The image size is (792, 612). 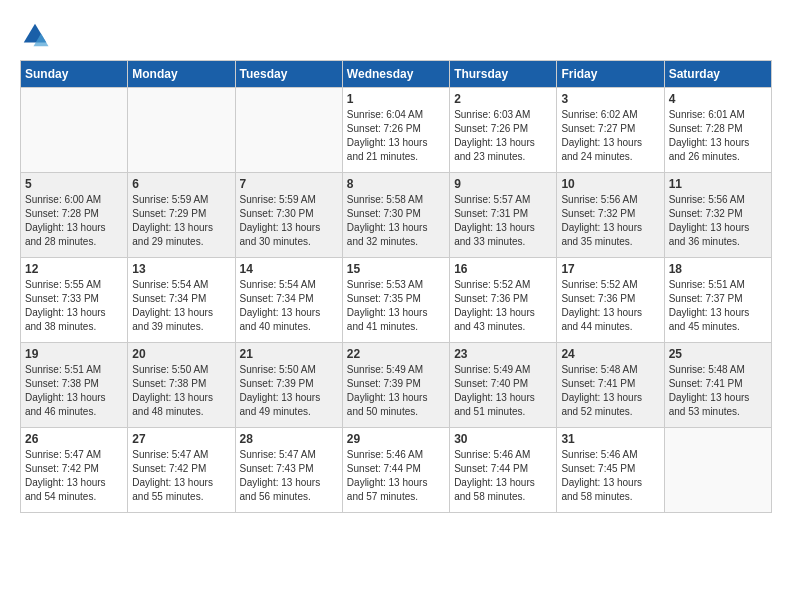 What do you see at coordinates (718, 216) in the screenshot?
I see `calendar-day: 11Sunrise: 5:56 AM Sunset: 7:32 PM Dayli…` at bounding box center [718, 216].